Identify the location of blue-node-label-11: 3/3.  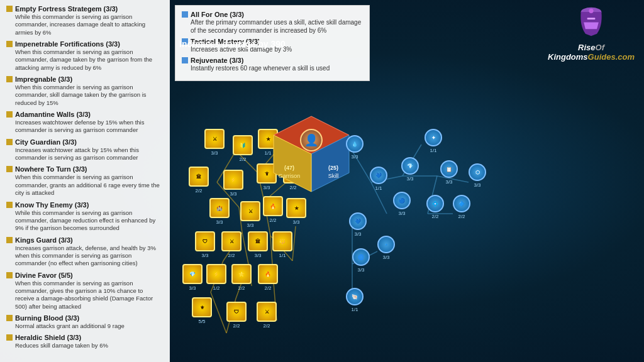
(361, 270).